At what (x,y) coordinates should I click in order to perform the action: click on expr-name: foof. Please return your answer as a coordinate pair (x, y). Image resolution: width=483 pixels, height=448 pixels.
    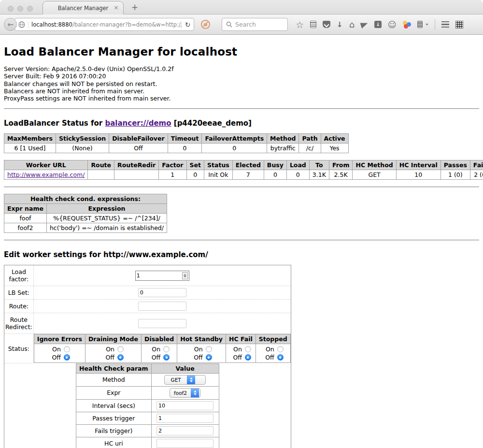
    Looking at the image, I should click on (26, 218).